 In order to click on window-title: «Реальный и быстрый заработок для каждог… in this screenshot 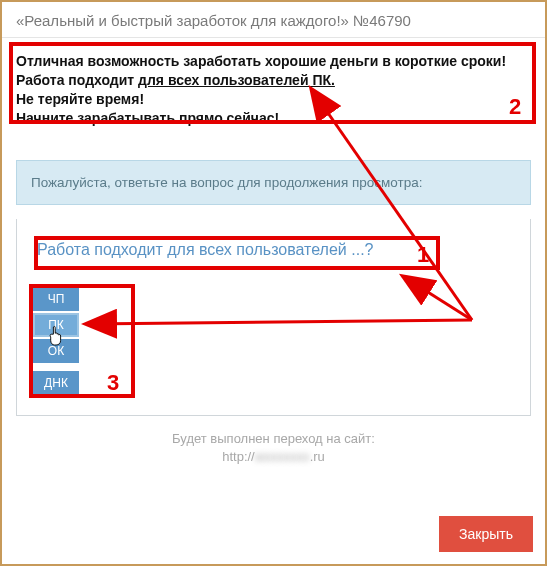, I will do `click(274, 20)`.